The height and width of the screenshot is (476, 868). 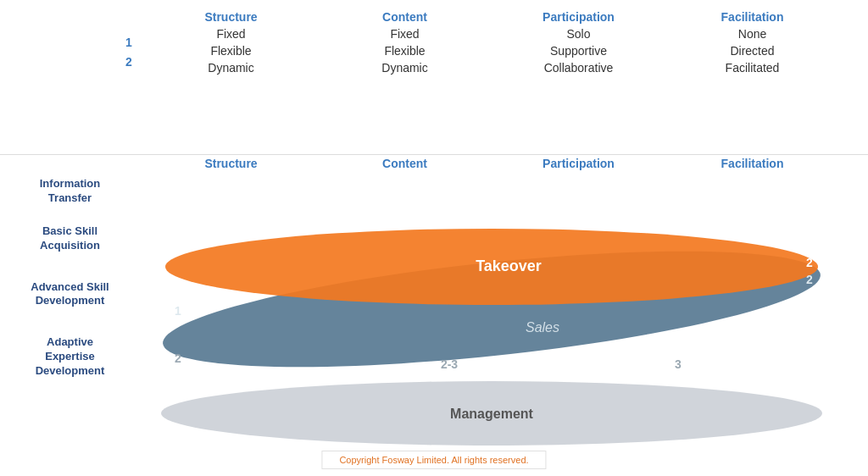 What do you see at coordinates (753, 68) in the screenshot?
I see `row3-facilitation: Facilitated` at bounding box center [753, 68].